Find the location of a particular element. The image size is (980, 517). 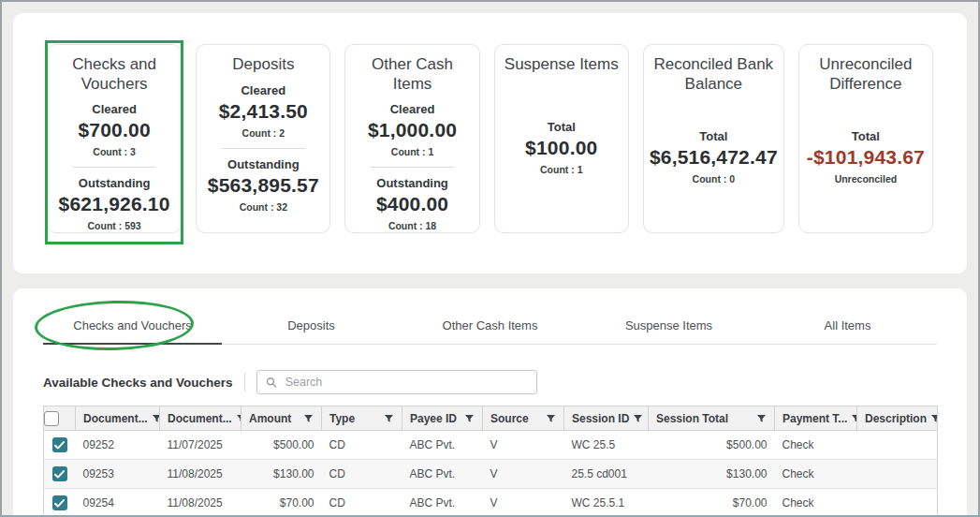

cell-document: 09254 is located at coordinates (118, 503).